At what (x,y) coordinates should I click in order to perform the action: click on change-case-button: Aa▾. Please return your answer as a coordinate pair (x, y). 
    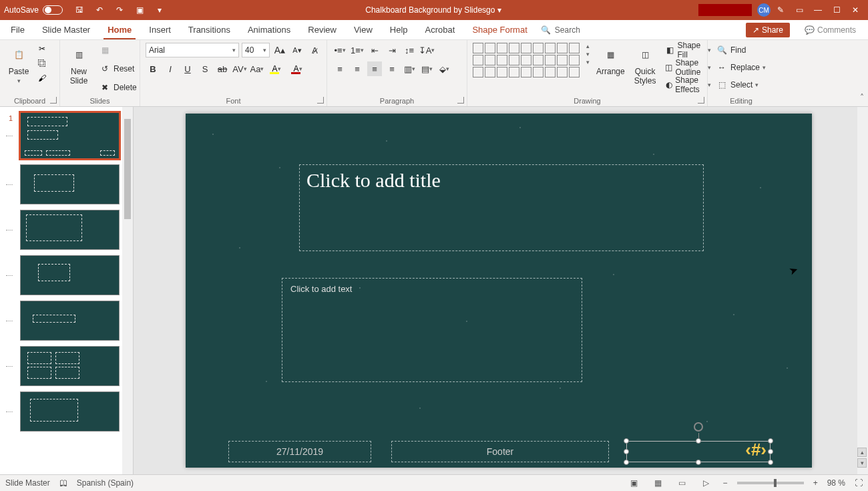
    Looking at the image, I should click on (257, 69).